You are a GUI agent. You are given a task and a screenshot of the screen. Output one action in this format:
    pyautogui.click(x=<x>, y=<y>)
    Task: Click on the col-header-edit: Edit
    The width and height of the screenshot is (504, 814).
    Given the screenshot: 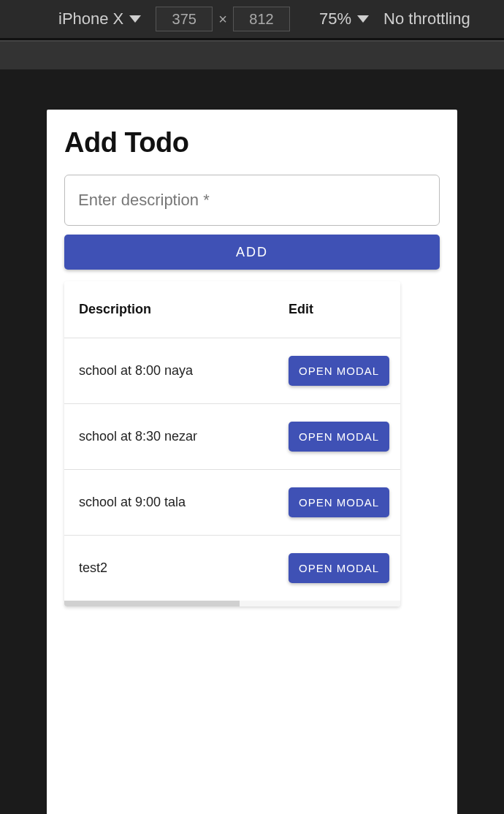 What is the action you would take?
    pyautogui.click(x=337, y=310)
    